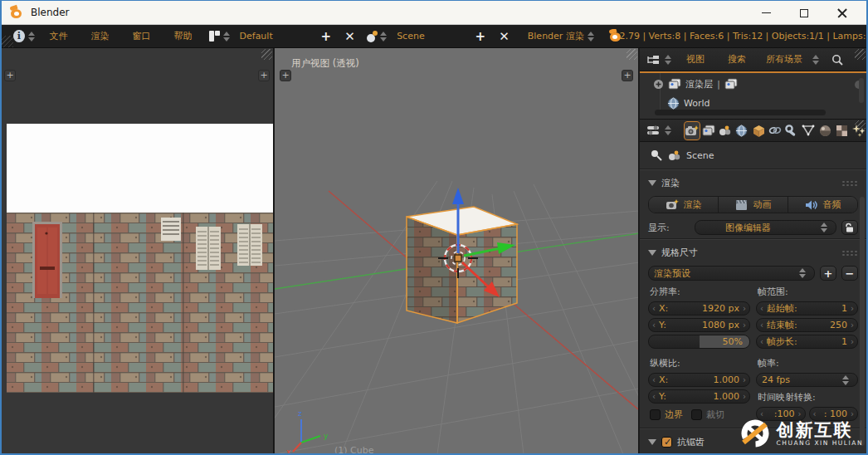 The image size is (868, 455). What do you see at coordinates (505, 37) in the screenshot?
I see `scene-delete-button: ✕` at bounding box center [505, 37].